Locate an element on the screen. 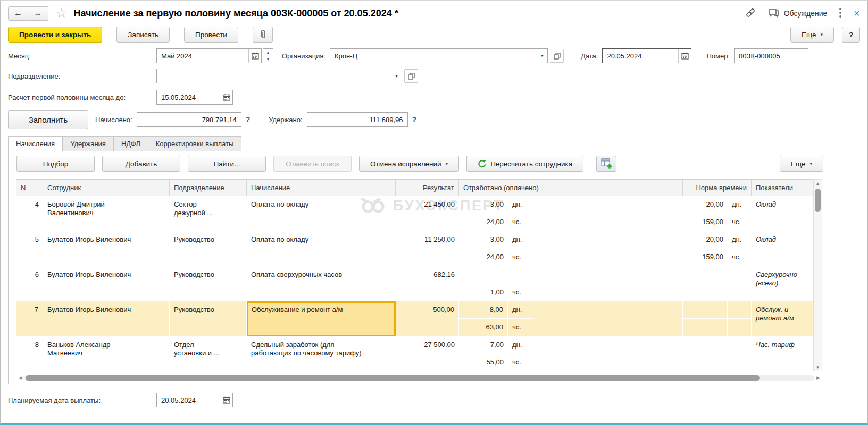 This screenshot has height=425, width=868. month-input: Май 2024 is located at coordinates (209, 56).